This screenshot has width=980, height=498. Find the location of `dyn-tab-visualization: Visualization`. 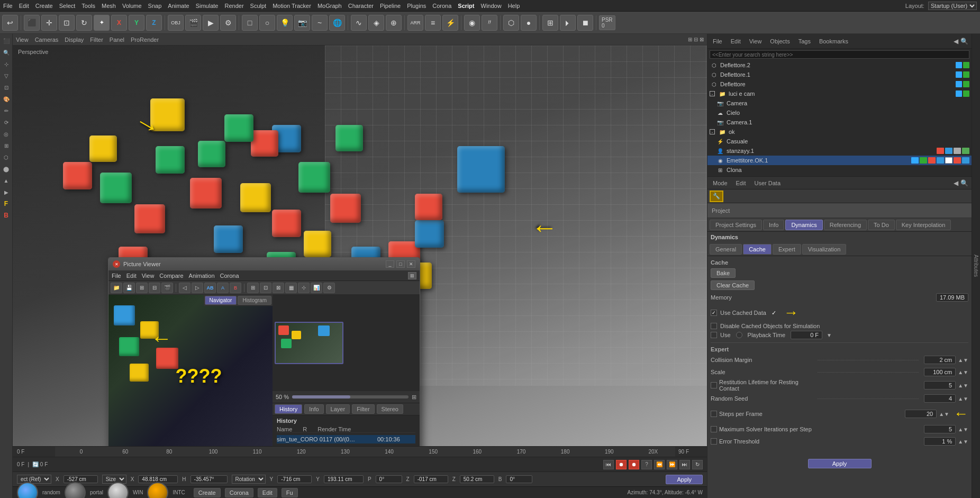

dyn-tab-visualization: Visualization is located at coordinates (824, 249).